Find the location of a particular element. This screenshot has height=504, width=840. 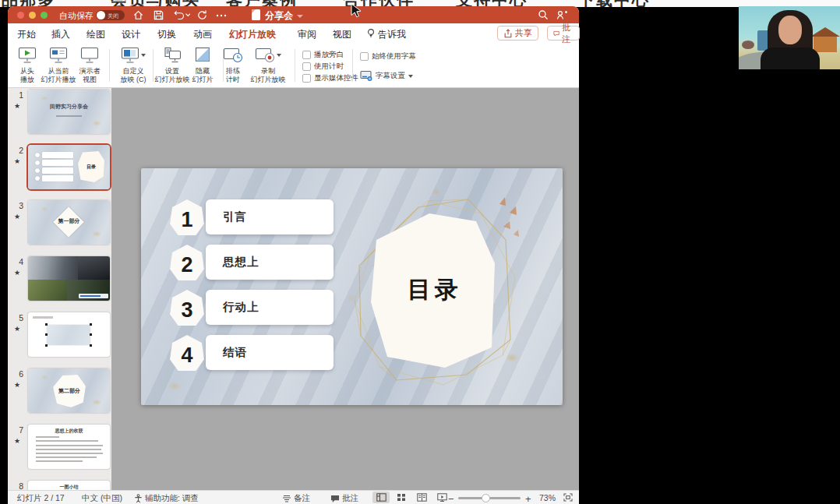

toggle-knob is located at coordinates (101, 16).